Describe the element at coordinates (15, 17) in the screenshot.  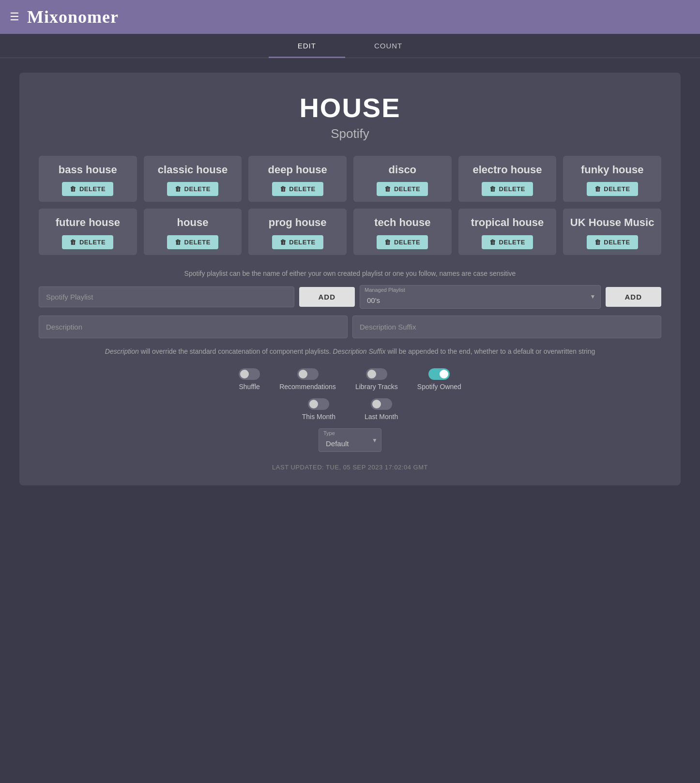
I see `hamburger-icon: ☰` at that location.